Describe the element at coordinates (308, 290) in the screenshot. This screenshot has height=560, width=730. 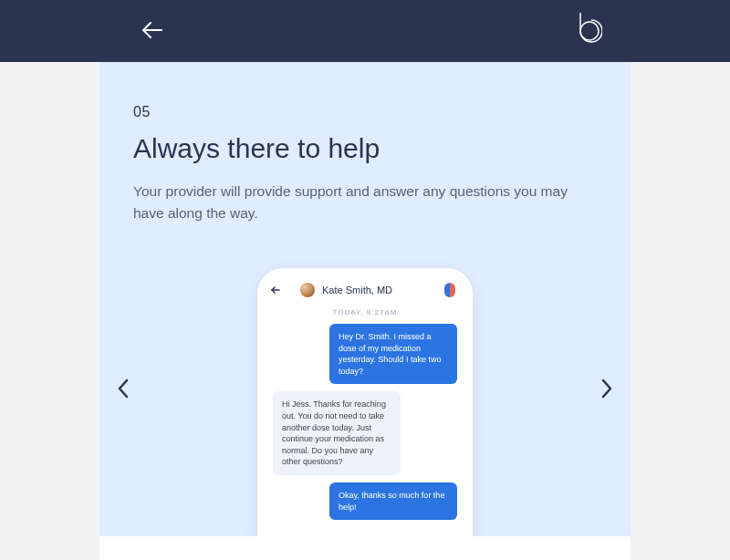
I see `provider-avatar` at that location.